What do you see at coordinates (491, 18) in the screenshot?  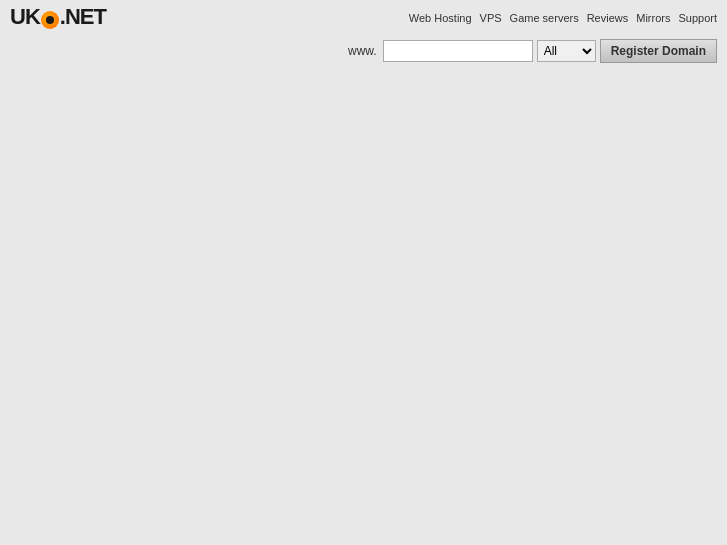 I see `nav-vps: VPS` at bounding box center [491, 18].